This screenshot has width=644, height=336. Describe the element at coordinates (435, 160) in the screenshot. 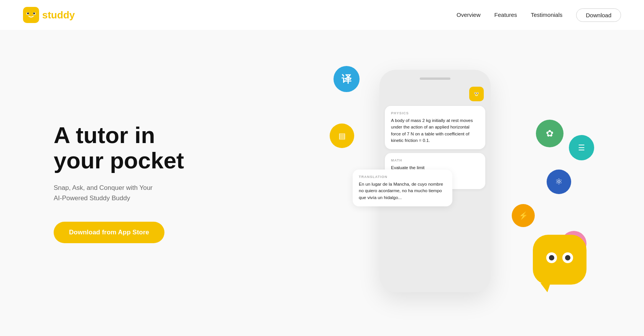

I see `math-subject-label: MATH` at that location.